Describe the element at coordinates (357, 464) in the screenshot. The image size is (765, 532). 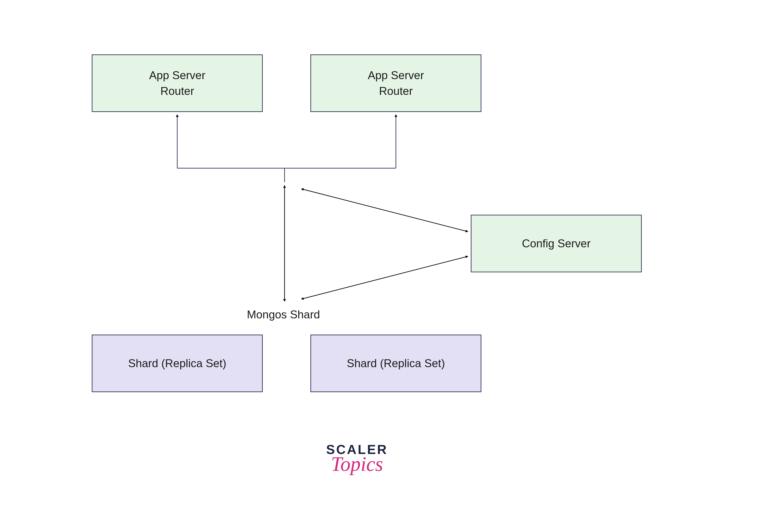
I see `brand-logo-topics: Topics` at that location.